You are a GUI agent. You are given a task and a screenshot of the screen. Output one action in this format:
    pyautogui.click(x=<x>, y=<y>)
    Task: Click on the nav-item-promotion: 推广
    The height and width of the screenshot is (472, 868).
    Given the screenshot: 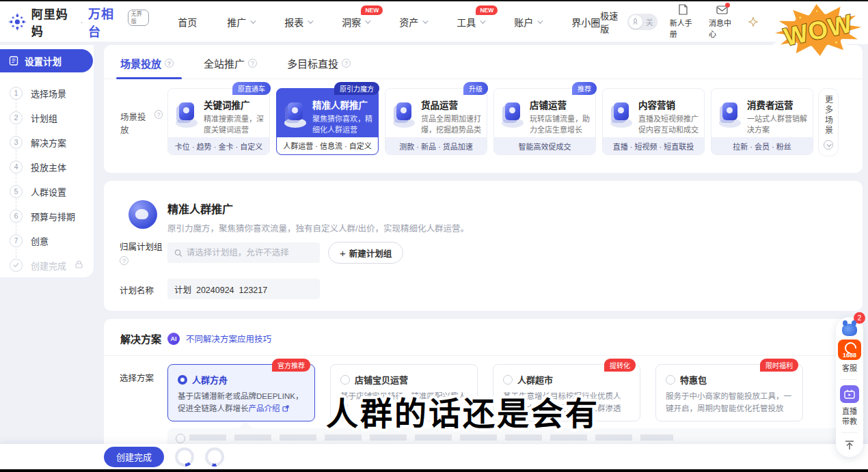 What is the action you would take?
    pyautogui.click(x=241, y=22)
    